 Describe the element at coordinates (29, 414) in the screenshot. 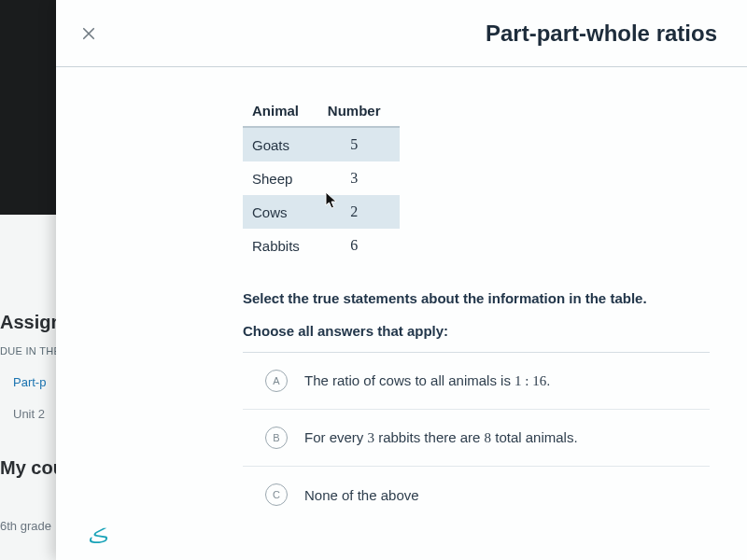

I see `sidebar-link-unit: Unit 2` at that location.